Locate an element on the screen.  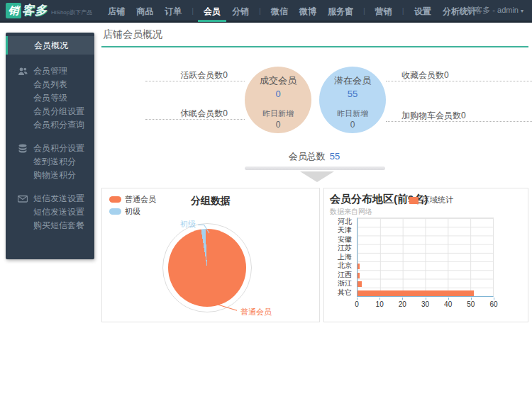
sidebar-section: 会员管理会员列表会员等级会员分组设置会员积分查询 is located at coordinates (50, 98).